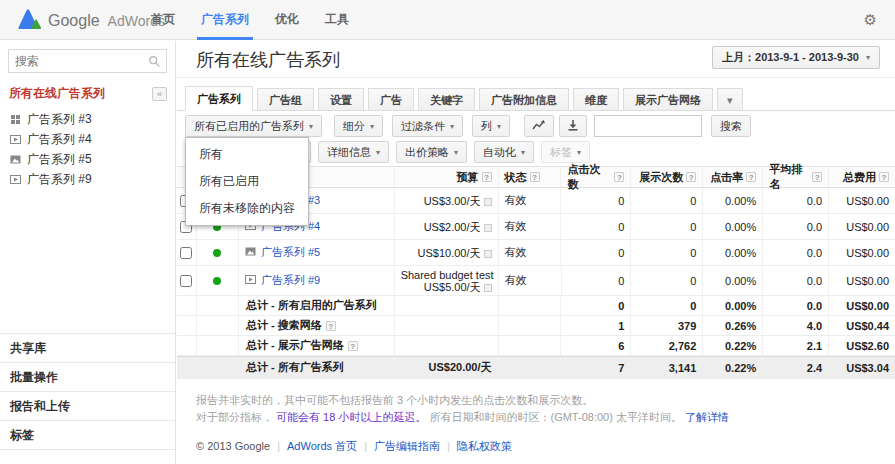 Image resolution: width=895 pixels, height=464 pixels. Describe the element at coordinates (88, 348) in the screenshot. I see `sidebar-item-shared-library: 共享库` at that location.